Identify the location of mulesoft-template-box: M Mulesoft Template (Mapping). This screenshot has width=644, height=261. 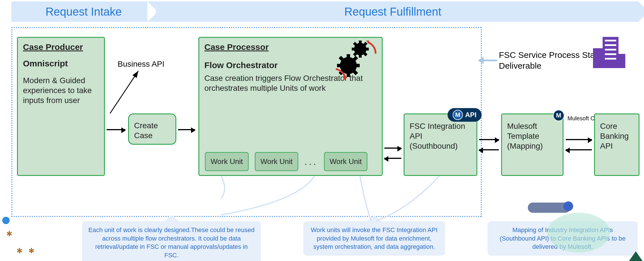
(532, 145).